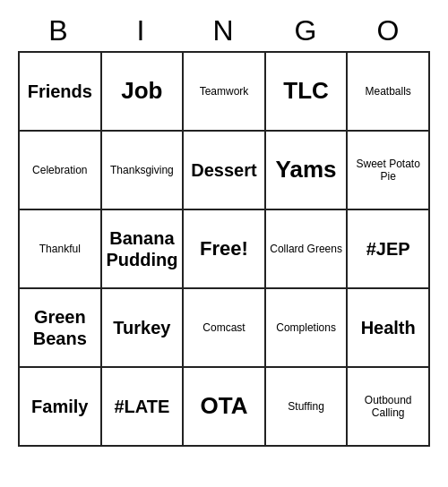  I want to click on cell-r3-c2: Comcast, so click(225, 329).